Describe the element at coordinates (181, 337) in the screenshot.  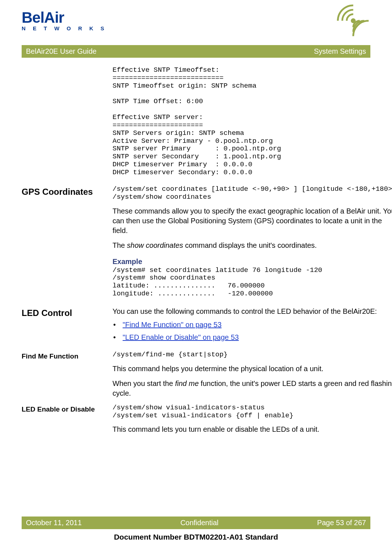
I see `link-led-enable-disable: "LED Enable or Disable" on page 53` at that location.